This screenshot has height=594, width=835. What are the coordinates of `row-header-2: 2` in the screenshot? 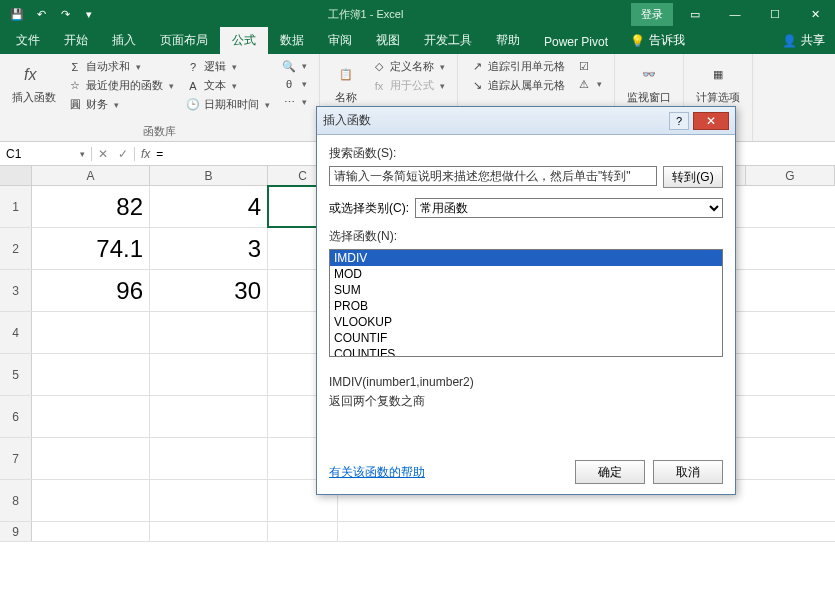 It's located at (16, 248).